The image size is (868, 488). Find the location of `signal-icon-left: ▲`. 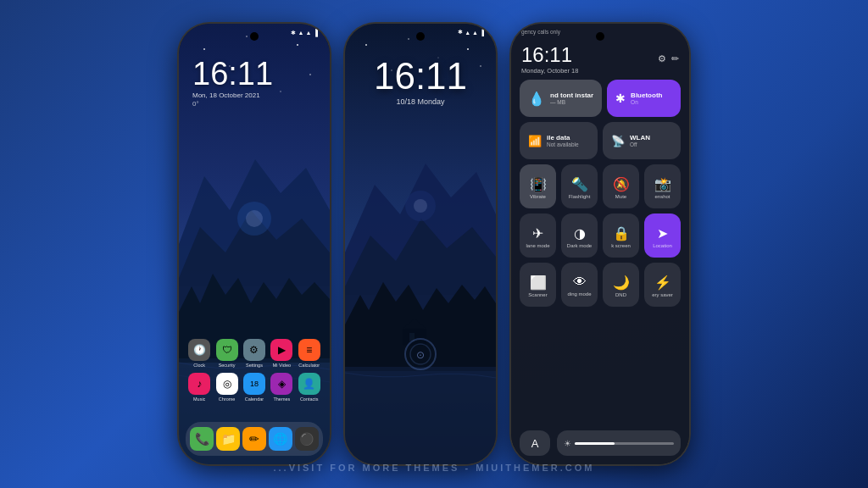

signal-icon-left: ▲ is located at coordinates (300, 32).